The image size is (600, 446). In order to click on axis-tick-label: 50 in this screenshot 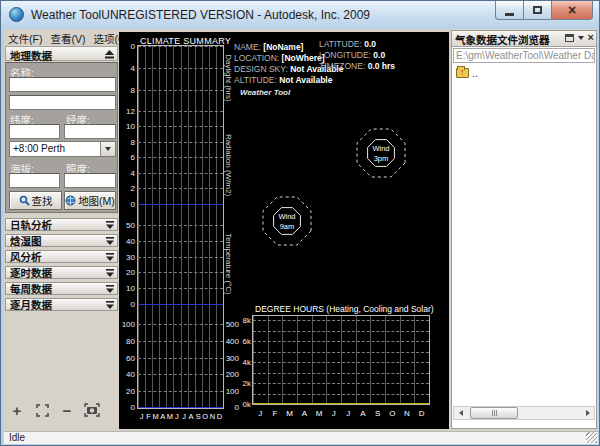, I will do `click(127, 226)`.